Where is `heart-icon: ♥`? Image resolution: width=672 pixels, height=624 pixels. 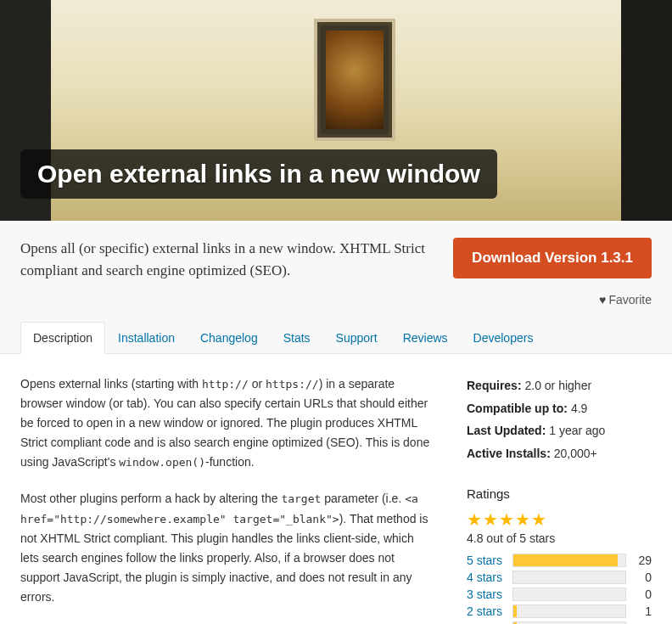
heart-icon: ♥ is located at coordinates (602, 300).